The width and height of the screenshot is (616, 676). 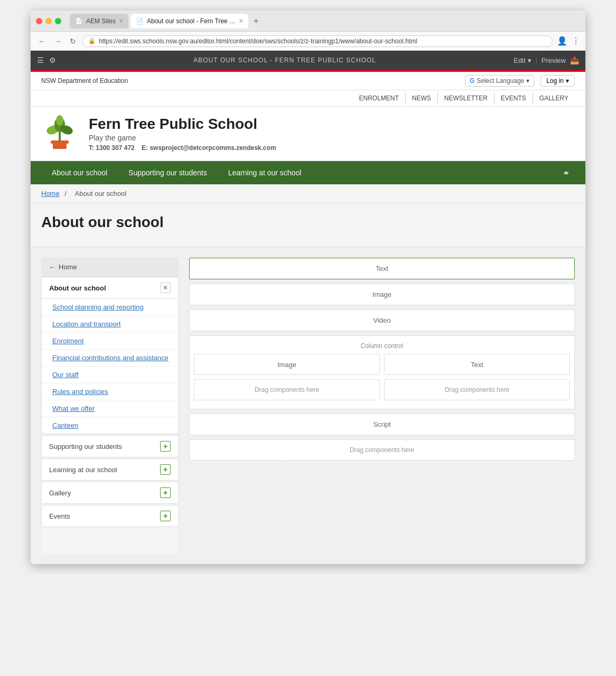 I want to click on sidebar-section-about-header: About our school ✕, so click(x=110, y=288).